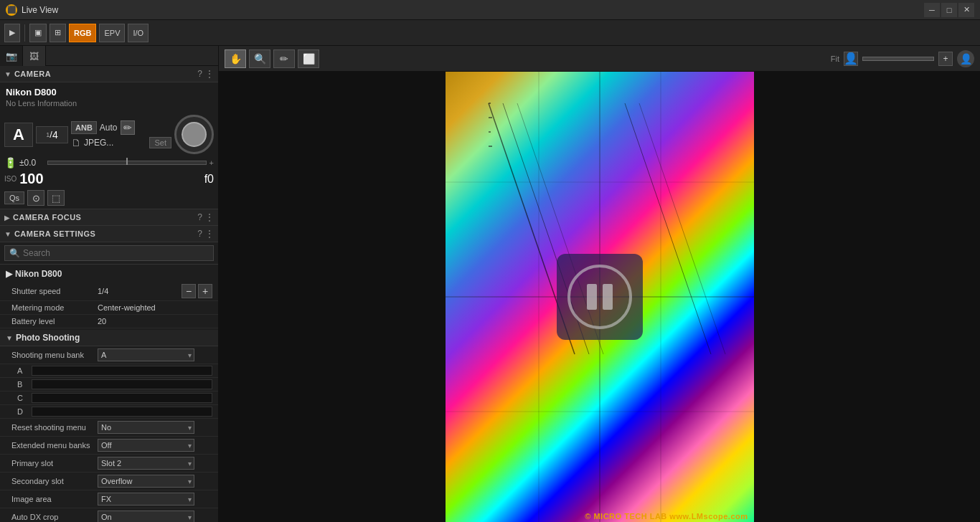 Image resolution: width=980 pixels, height=522 pixels. Describe the element at coordinates (155, 308) in the screenshot. I see `metering-mode-value: Center-weighted` at that location.